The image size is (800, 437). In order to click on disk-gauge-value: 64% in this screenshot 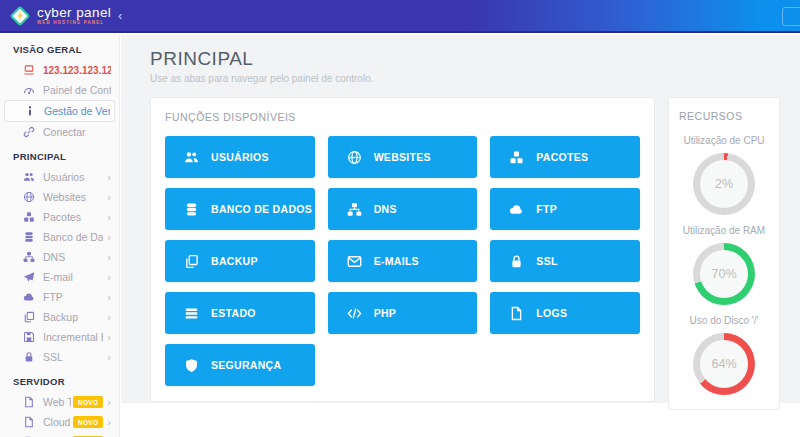, I will do `click(724, 364)`.